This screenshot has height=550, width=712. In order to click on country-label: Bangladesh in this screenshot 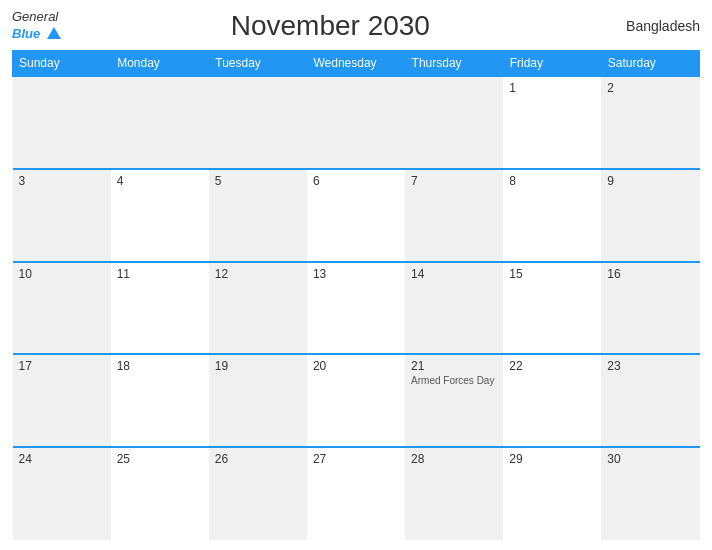, I will do `click(650, 26)`.